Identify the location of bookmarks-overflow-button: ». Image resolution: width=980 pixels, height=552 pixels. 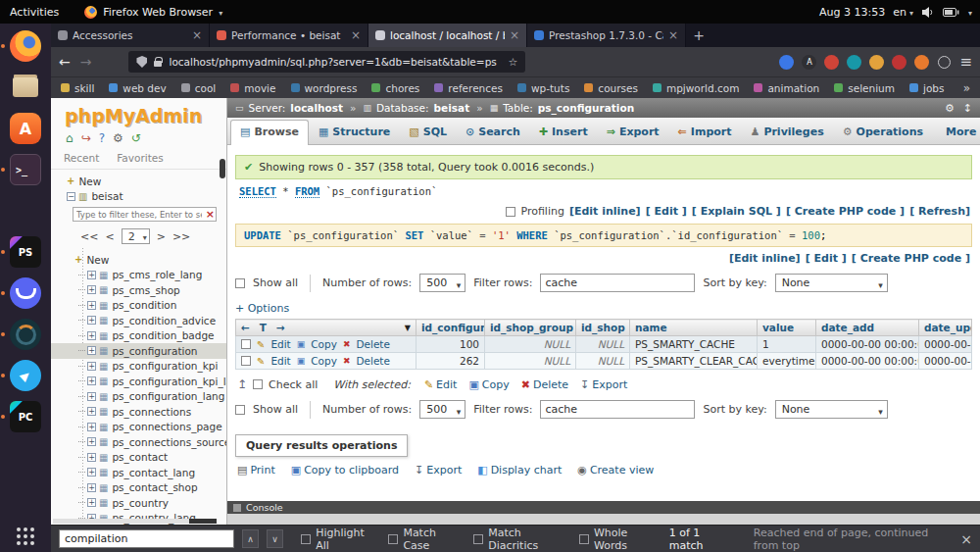
(966, 88).